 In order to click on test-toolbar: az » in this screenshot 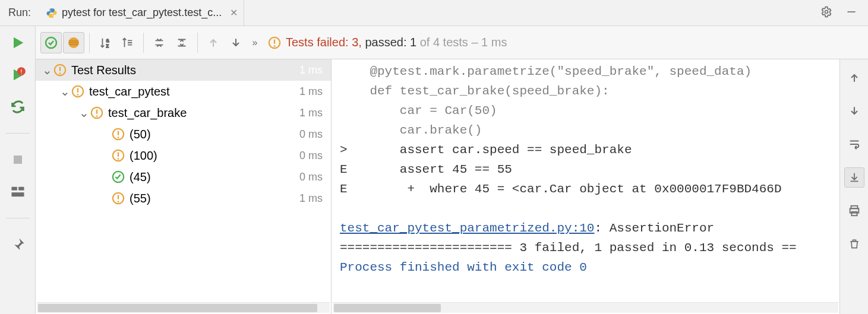, I will do `click(452, 43)`.